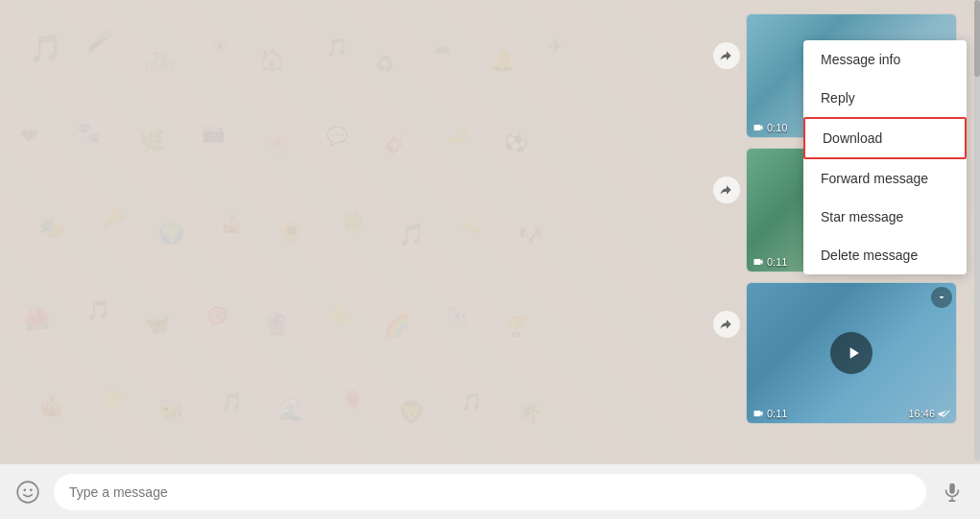 This screenshot has height=519, width=980. Describe the element at coordinates (885, 255) in the screenshot. I see `context-menu-delete: Delete message` at that location.